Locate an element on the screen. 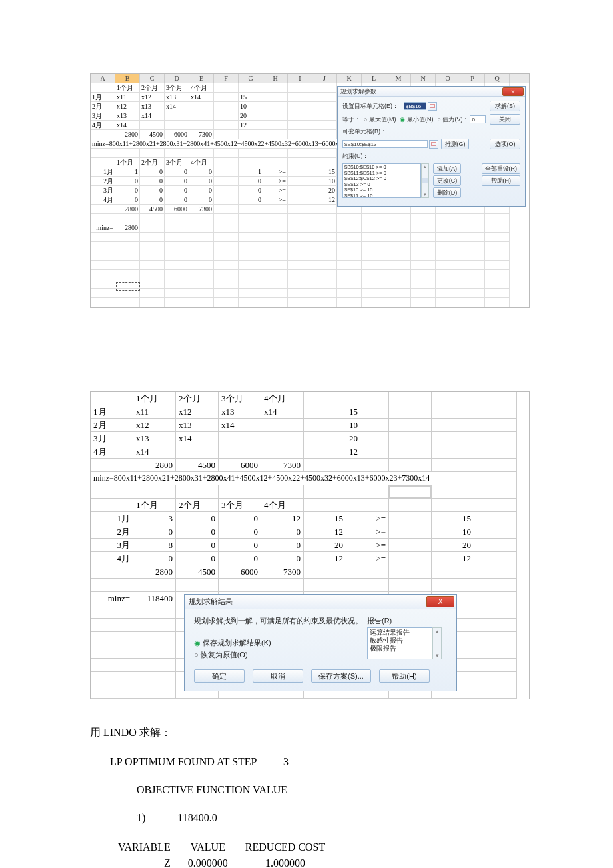 This screenshot has height=868, width=613. radio-restore-original: 恢复为原值(O) is located at coordinates (221, 655).